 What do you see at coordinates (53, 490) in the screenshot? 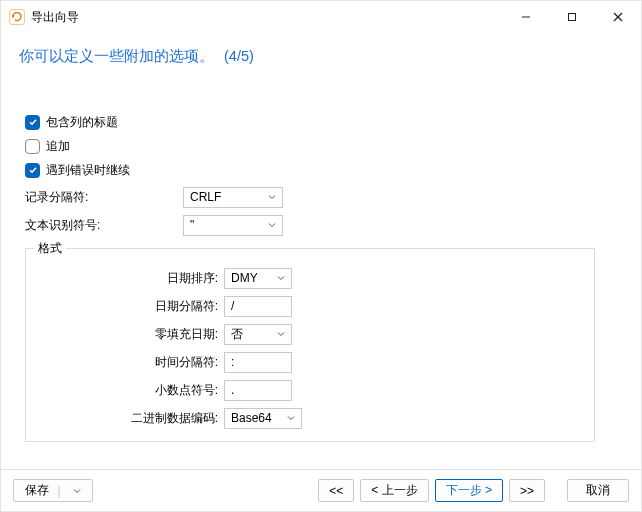
I see `save-button: 保存 |` at bounding box center [53, 490].